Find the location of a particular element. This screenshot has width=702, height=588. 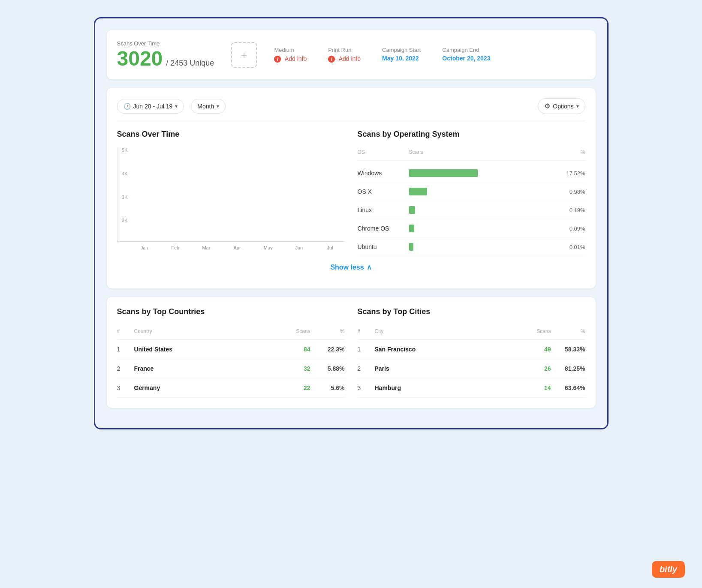

countries-row-1: 1 United States 84 22.3% is located at coordinates (231, 350).